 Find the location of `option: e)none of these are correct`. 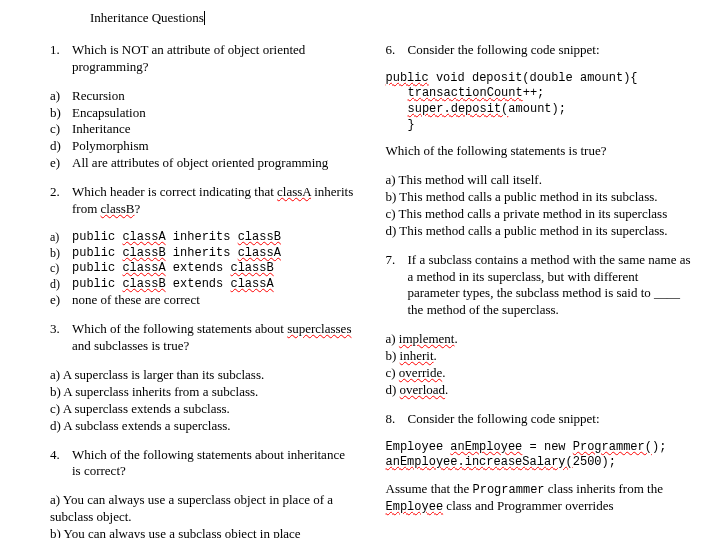

option: e)none of these are correct is located at coordinates (203, 300).